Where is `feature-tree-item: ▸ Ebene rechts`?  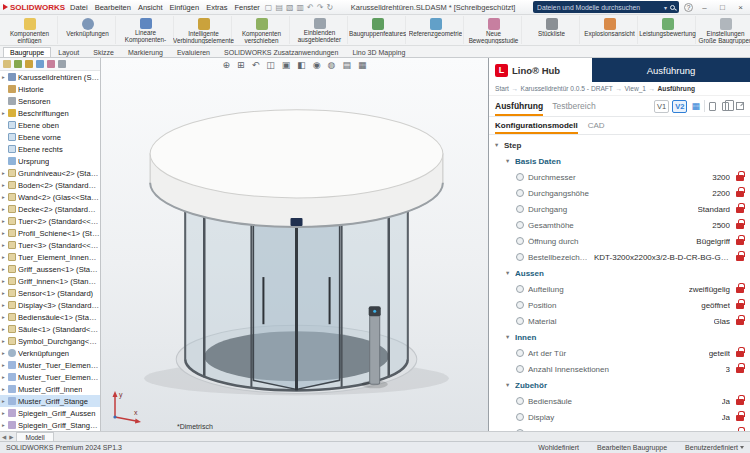
feature-tree-item: ▸ Ebene rechts is located at coordinates (50, 149).